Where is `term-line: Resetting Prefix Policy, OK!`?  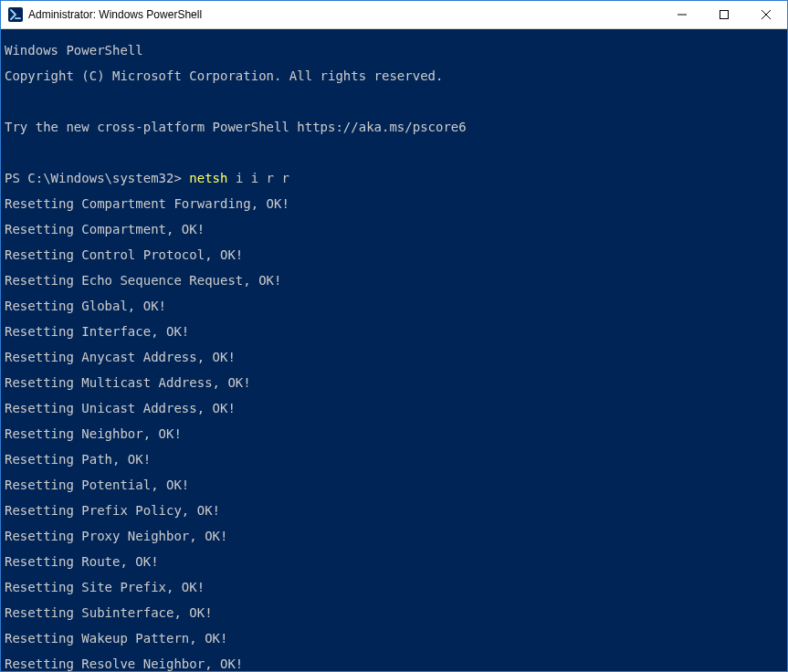
term-line: Resetting Prefix Policy, OK! is located at coordinates (396, 510).